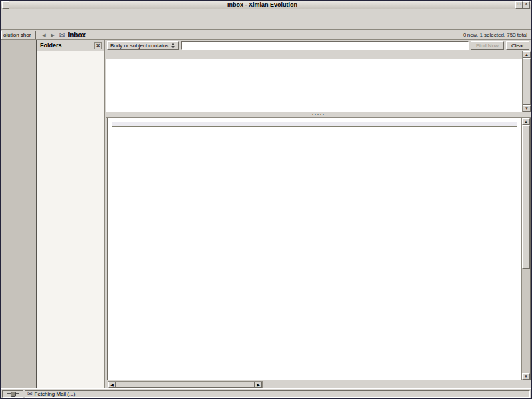  Describe the element at coordinates (284, 35) in the screenshot. I see `folder-title-bar: ◀ ▶ ✉ Inbox 0 new, 1 selected, 753 total` at that location.